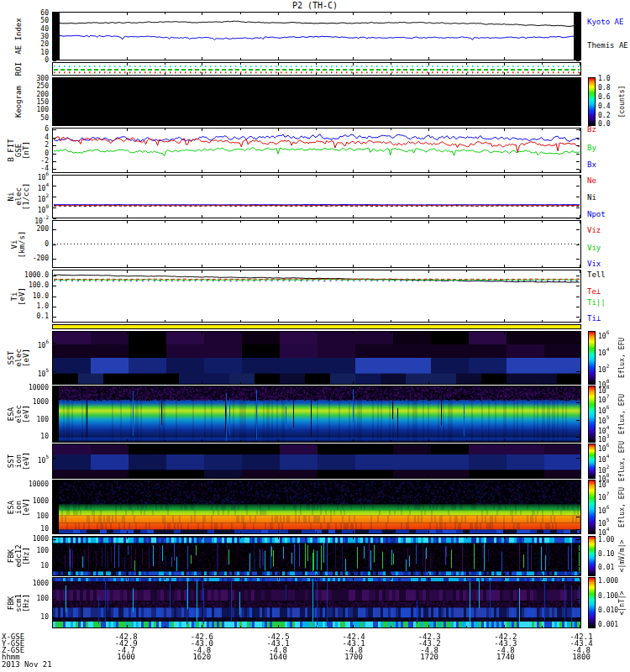 This screenshot has height=672, width=630. Describe the element at coordinates (603, 459) in the screenshot. I see `colorbar-tick: 104` at that location.